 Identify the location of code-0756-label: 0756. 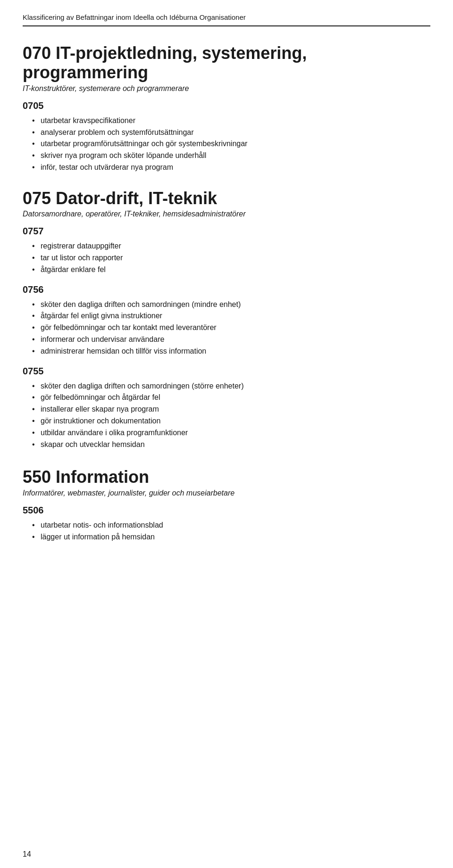
(226, 289).